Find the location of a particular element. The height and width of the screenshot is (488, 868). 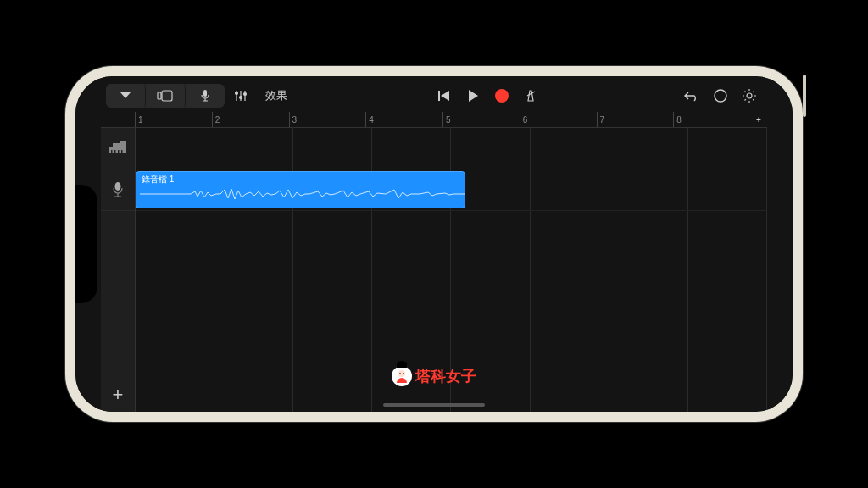

metronome-button is located at coordinates (531, 96).